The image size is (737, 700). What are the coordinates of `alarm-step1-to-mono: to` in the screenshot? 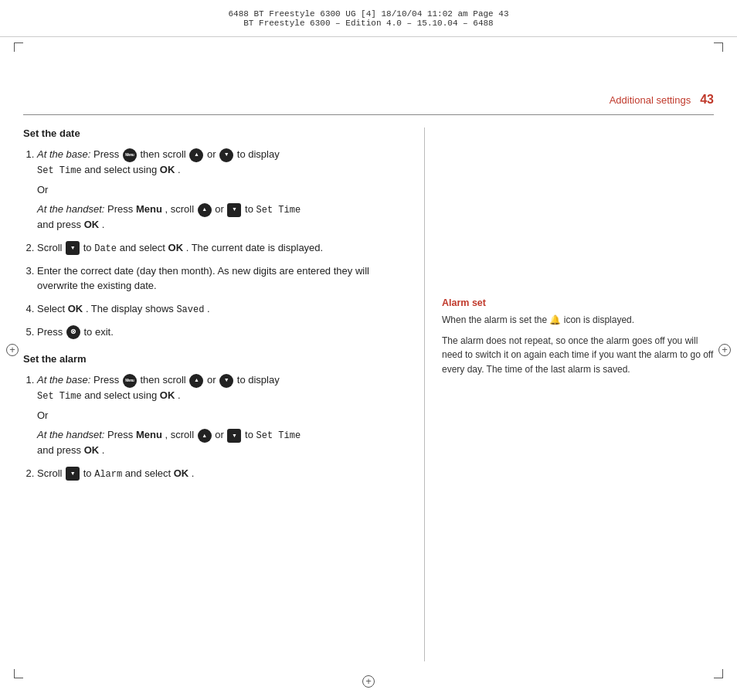 It's located at (250, 434).